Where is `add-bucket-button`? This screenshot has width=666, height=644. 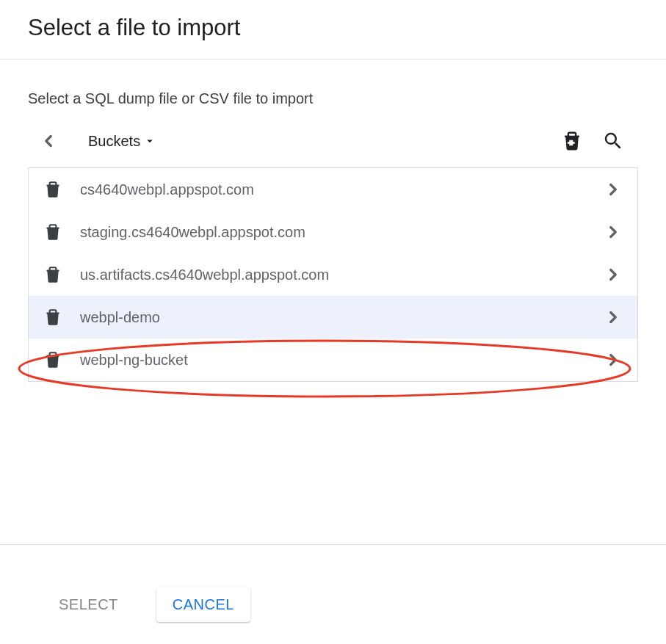
add-bucket-button is located at coordinates (572, 141).